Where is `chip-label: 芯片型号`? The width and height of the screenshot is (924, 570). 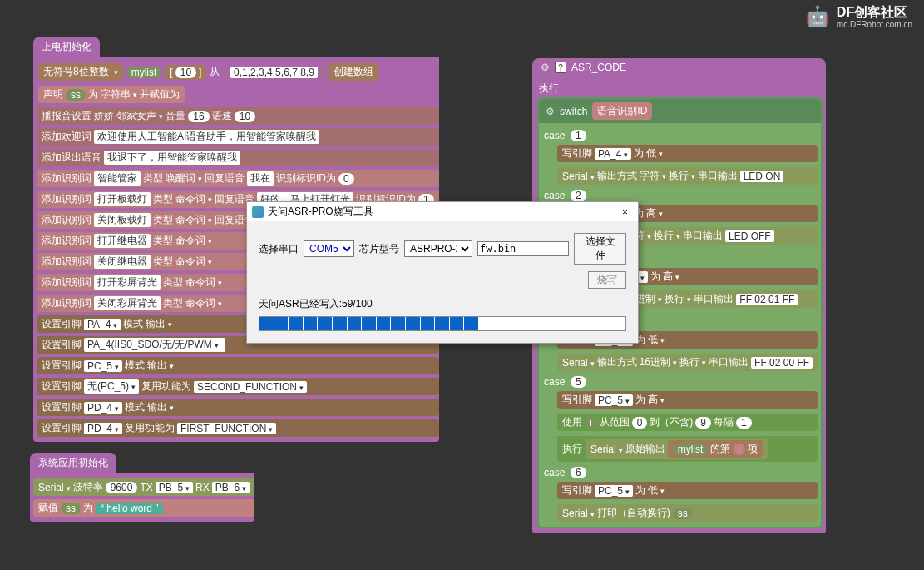
chip-label: 芯片型号 is located at coordinates (379, 250).